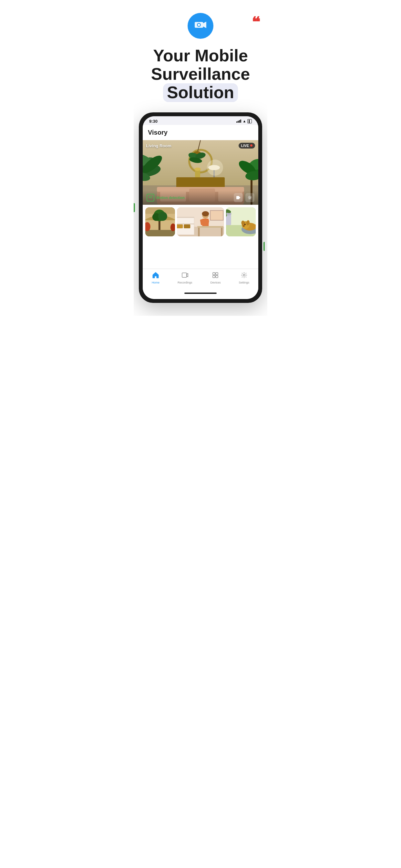  What do you see at coordinates (201, 197) in the screenshot?
I see `camera-controls-bar: Motion detection` at bounding box center [201, 197].